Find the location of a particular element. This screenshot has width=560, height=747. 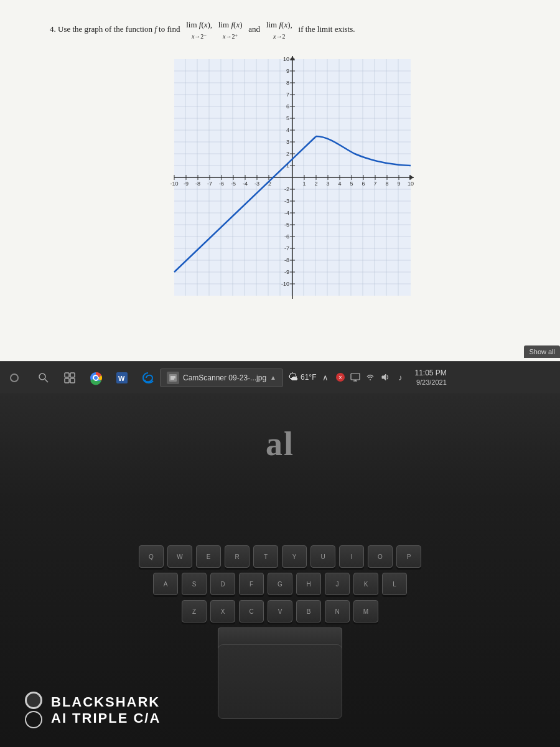

key-g: G is located at coordinates (280, 584).